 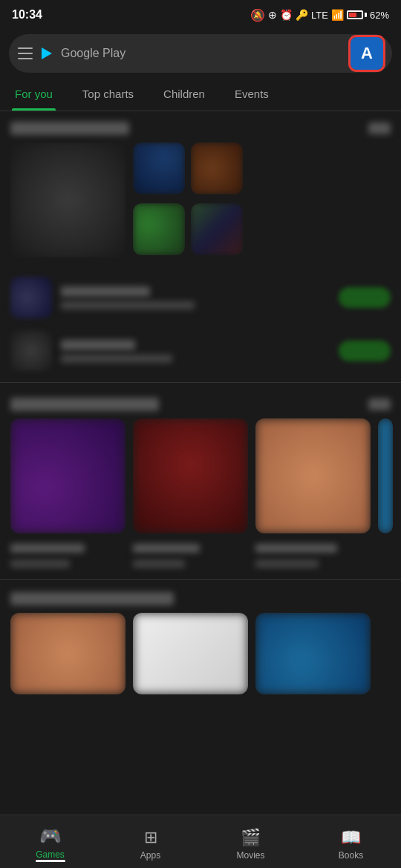 I want to click on bottom-teaser-section, so click(x=200, y=643).